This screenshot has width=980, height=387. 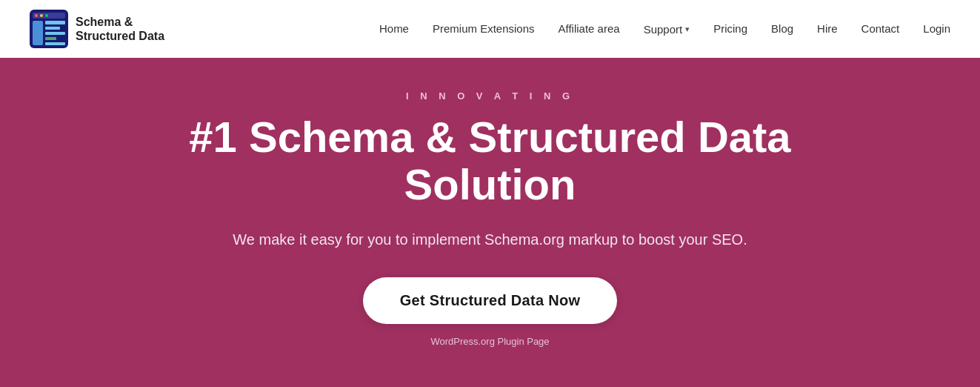 I want to click on nav-item-support: Support ▾, so click(x=667, y=30).